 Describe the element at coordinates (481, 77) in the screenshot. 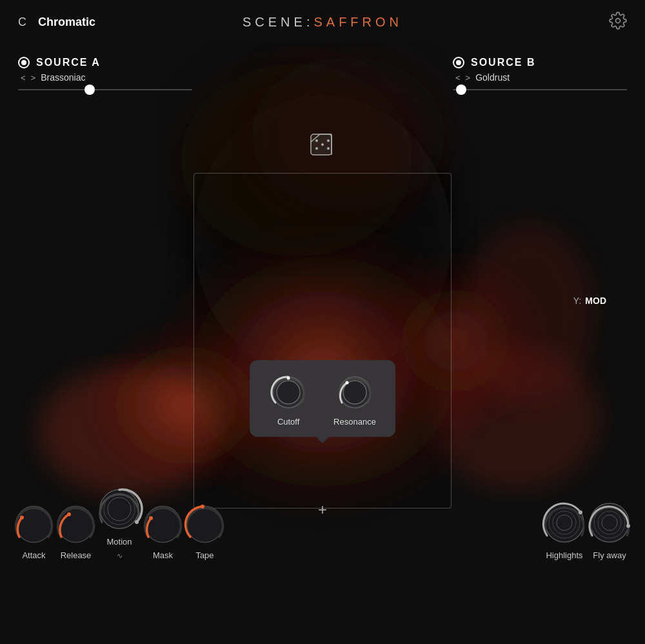

I see `source-b-nav: < > Goldrust` at that location.